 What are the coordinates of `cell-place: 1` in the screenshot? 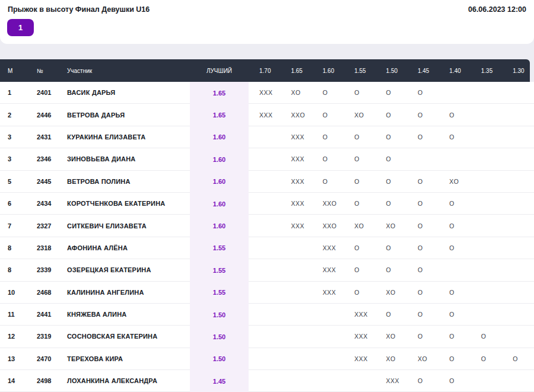 It's located at (14, 93).